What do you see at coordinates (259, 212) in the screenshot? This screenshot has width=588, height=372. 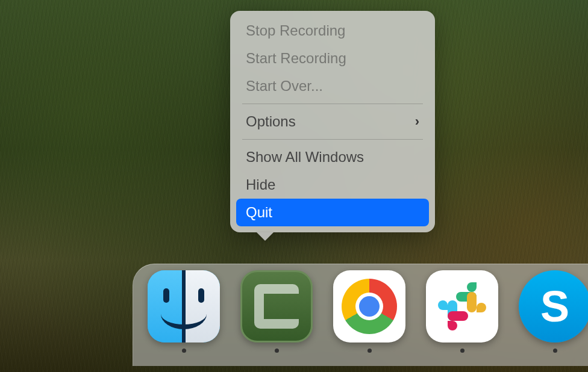 I see `menu-item-label: Quit` at bounding box center [259, 212].